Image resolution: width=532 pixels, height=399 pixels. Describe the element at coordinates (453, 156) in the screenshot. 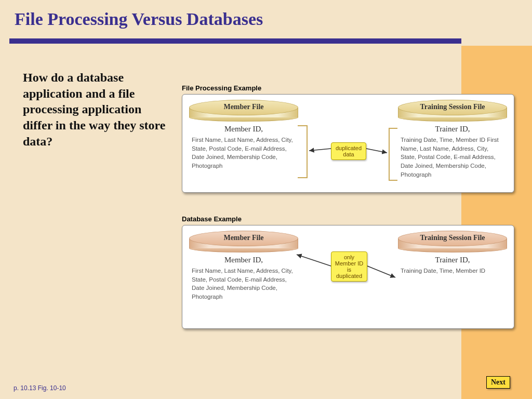

I see `training-fields: Training Date, Time, Member ID First Nam…` at that location.